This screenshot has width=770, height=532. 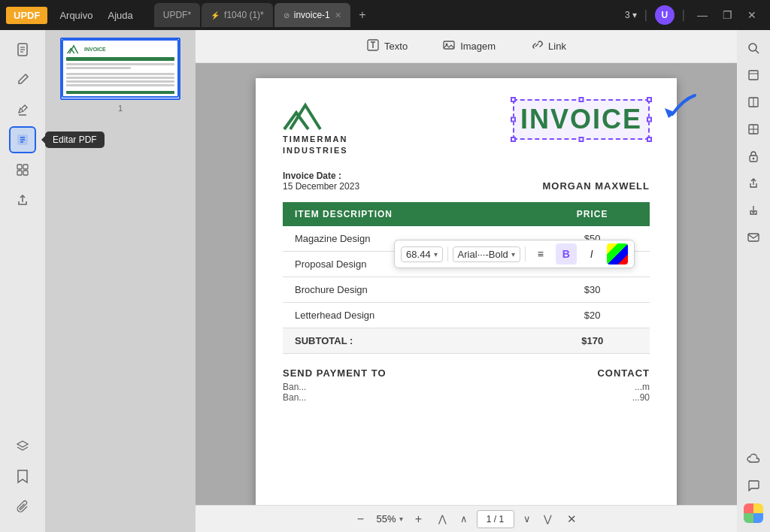 I want to click on sidebar-icon-attachment, so click(x=23, y=506).